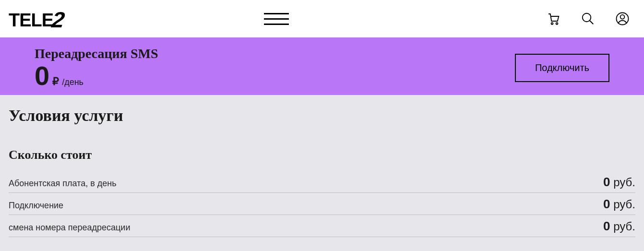 This screenshot has width=644, height=251. What do you see at coordinates (36, 19) in the screenshot?
I see `logo: TELE2` at bounding box center [36, 19].